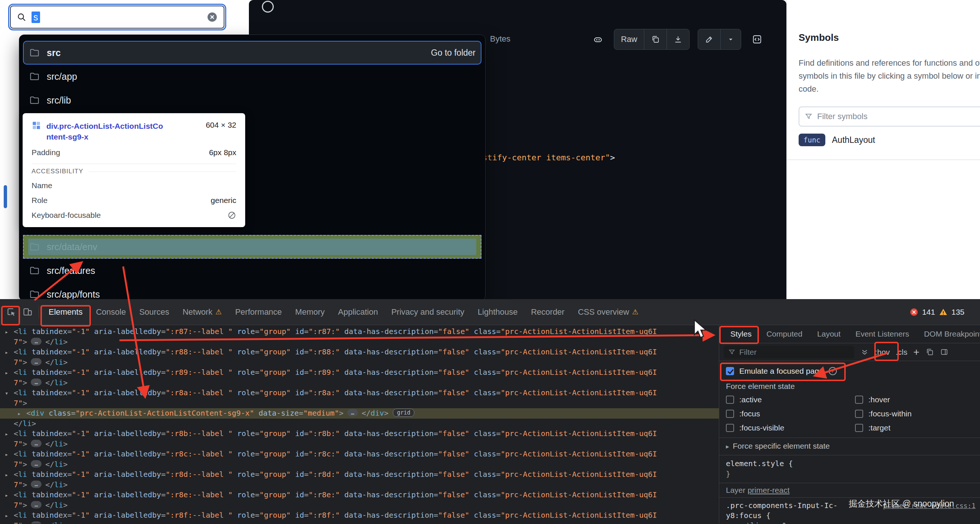 This screenshot has height=524, width=980. What do you see at coordinates (259, 312) in the screenshot?
I see `devtools-tab-performance: Performance` at bounding box center [259, 312].